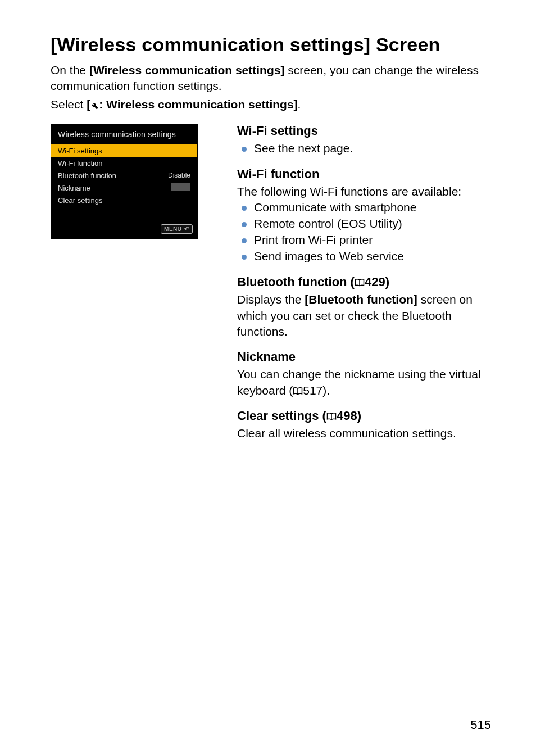  Describe the element at coordinates (364, 216) in the screenshot. I see `section-wifi-function: Wi-Fi function The following Wi-Fi funct…` at that location.